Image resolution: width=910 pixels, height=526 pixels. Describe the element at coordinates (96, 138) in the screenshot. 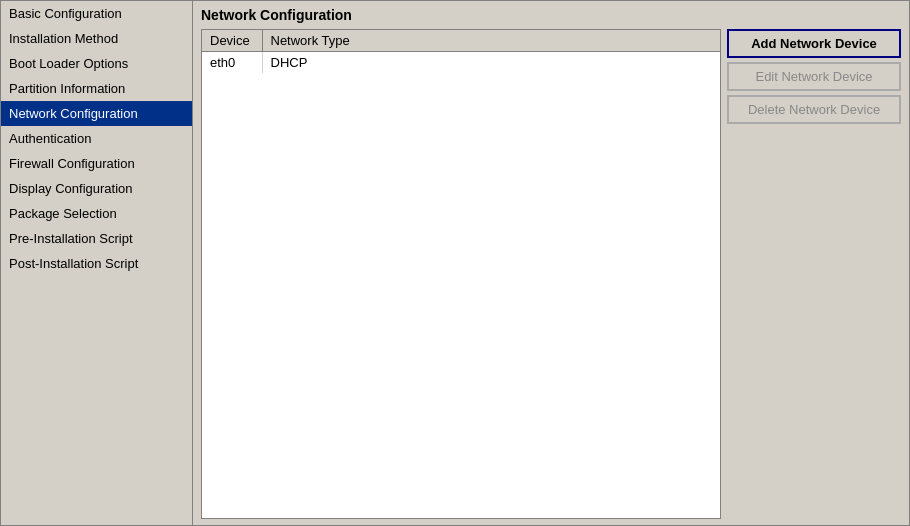

I see `sidebar-item-authentication: Authentication` at that location.